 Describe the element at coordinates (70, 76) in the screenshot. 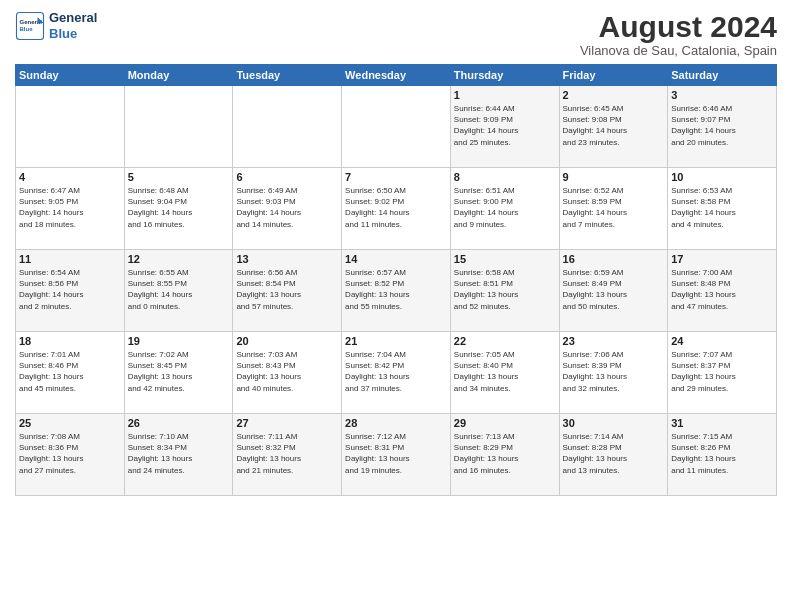

I see `col-sunday: Sunday` at that location.